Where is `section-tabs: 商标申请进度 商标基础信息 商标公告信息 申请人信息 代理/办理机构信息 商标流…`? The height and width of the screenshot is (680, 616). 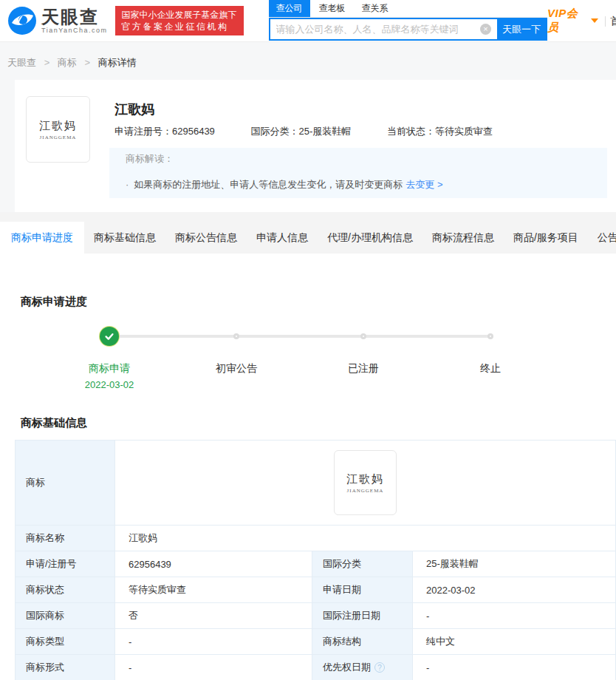
section-tabs: 商标申请进度 商标基础信息 商标公告信息 申请人信息 代理/办理机构信息 商标流… is located at coordinates (308, 238).